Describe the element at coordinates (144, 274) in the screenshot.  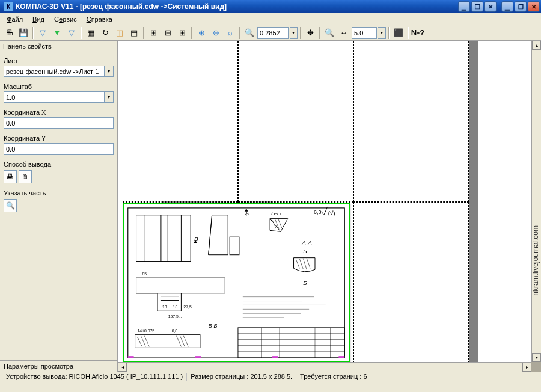
I see `svg-text: 85` at that location.